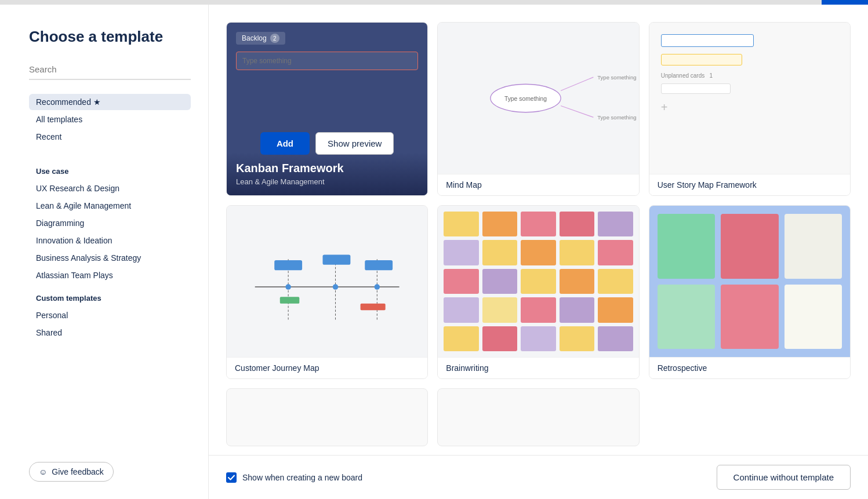 The width and height of the screenshot is (868, 499). What do you see at coordinates (538, 477) in the screenshot?
I see `bottom-bar: Show when creating a new board Continue …` at bounding box center [538, 477].